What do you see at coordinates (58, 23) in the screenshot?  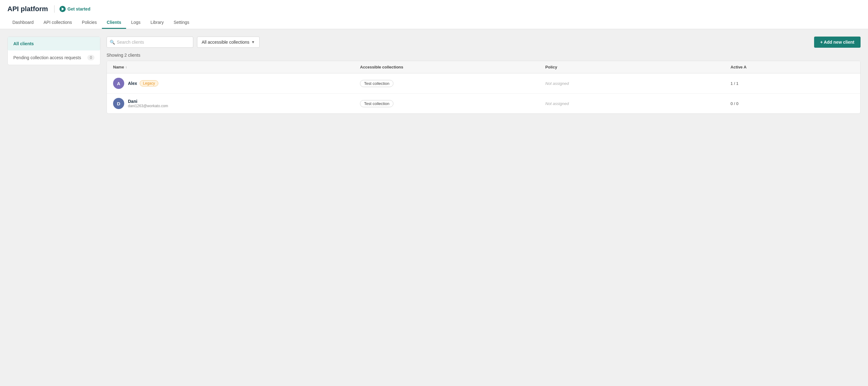 I see `nav-item-api-collections: API collections` at bounding box center [58, 23].